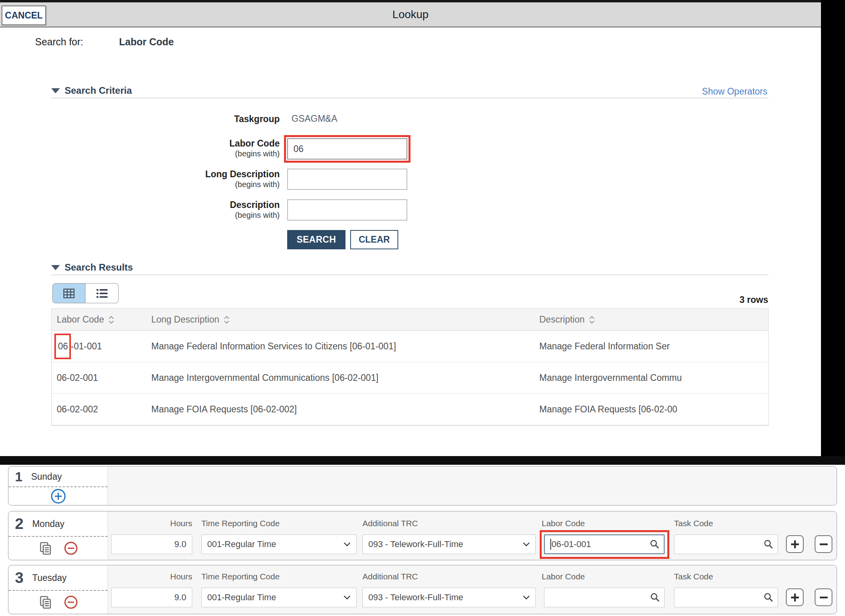 Image resolution: width=845 pixels, height=616 pixels. I want to click on result-long-description: Manage Federal Information Services to C…, so click(345, 347).